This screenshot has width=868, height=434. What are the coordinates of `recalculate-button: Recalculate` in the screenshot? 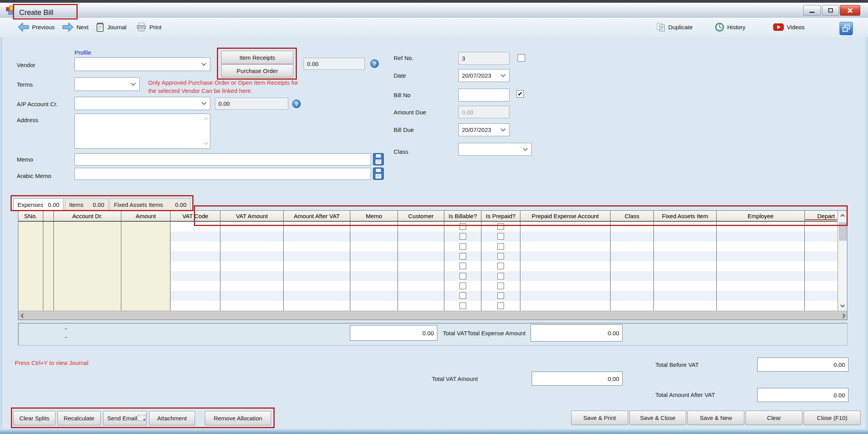 It's located at (79, 418).